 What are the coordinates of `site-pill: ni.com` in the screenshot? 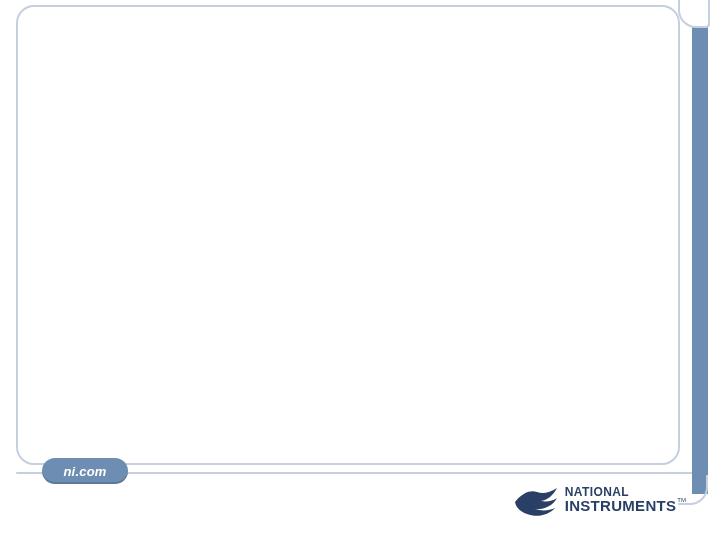 It's located at (85, 471).